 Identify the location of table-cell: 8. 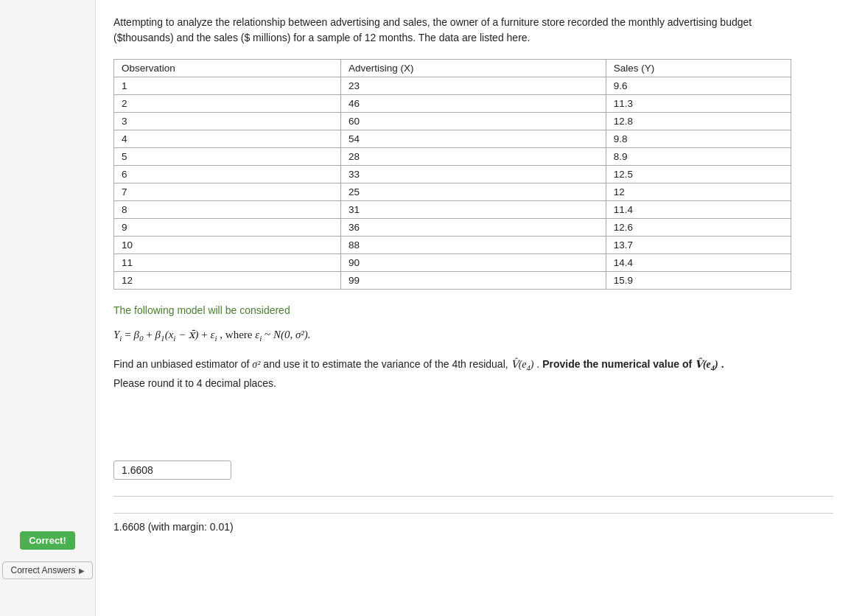
(228, 210).